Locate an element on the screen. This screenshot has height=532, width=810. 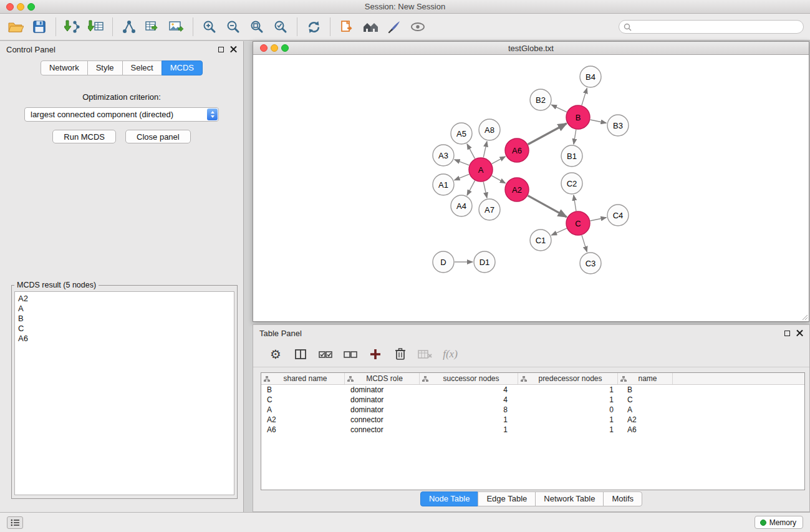
zoom-fit-content-icon is located at coordinates (257, 27).